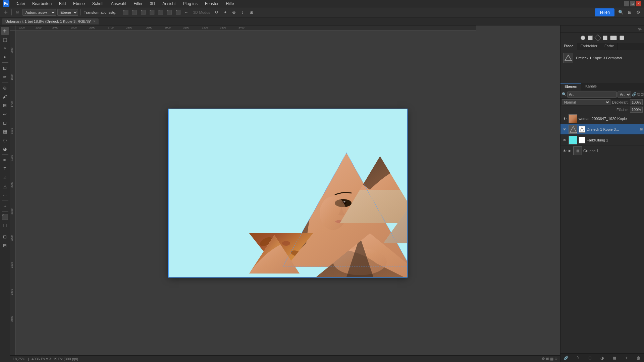 The height and width of the screenshot is (362, 644). I want to click on align-right-icon: ⬛, so click(143, 12).